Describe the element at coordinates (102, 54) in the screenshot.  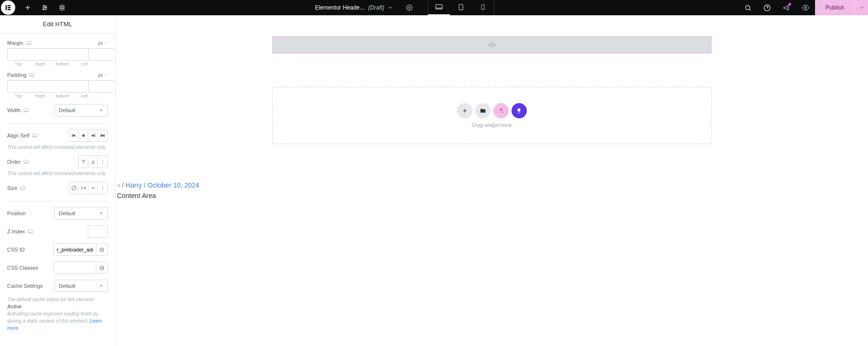
I see `margin-right-input` at that location.